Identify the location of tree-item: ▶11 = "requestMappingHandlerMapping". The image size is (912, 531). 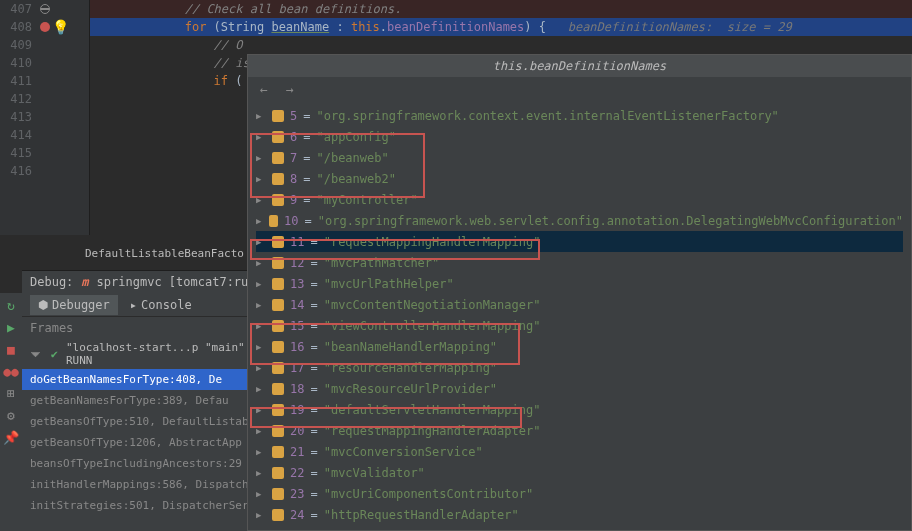
(580, 242).